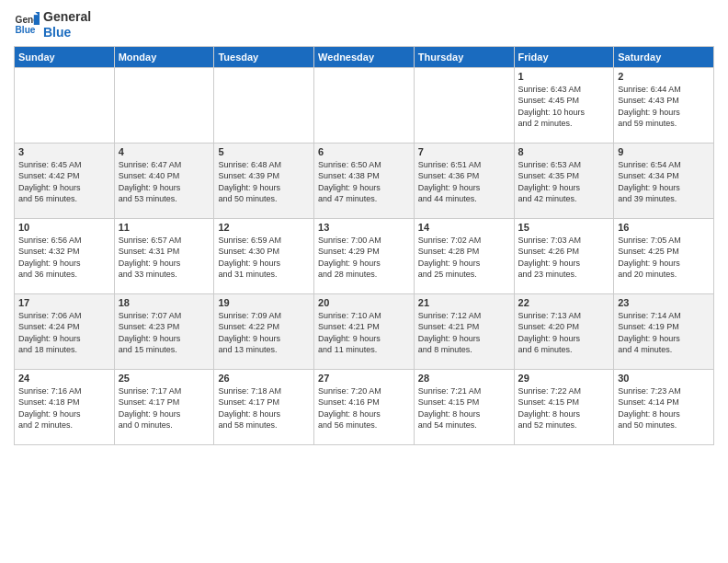 The height and width of the screenshot is (563, 728). Describe the element at coordinates (664, 76) in the screenshot. I see `day-number: 2` at that location.